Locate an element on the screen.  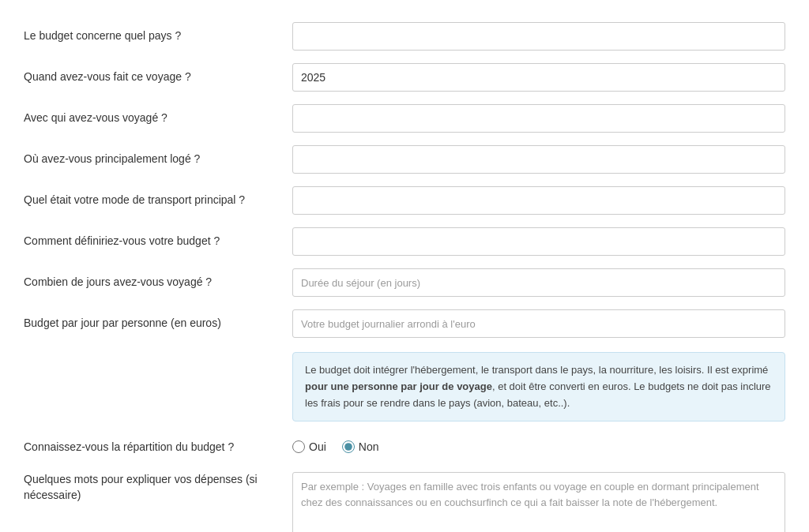
form-row-description: Quelques mots pour expliquer vos dépense… is located at coordinates (404, 498).